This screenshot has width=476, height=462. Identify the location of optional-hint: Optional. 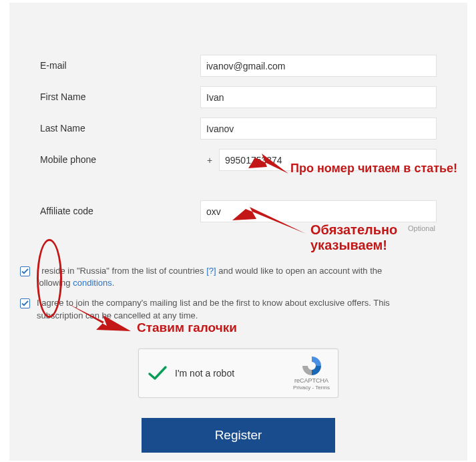
(422, 228).